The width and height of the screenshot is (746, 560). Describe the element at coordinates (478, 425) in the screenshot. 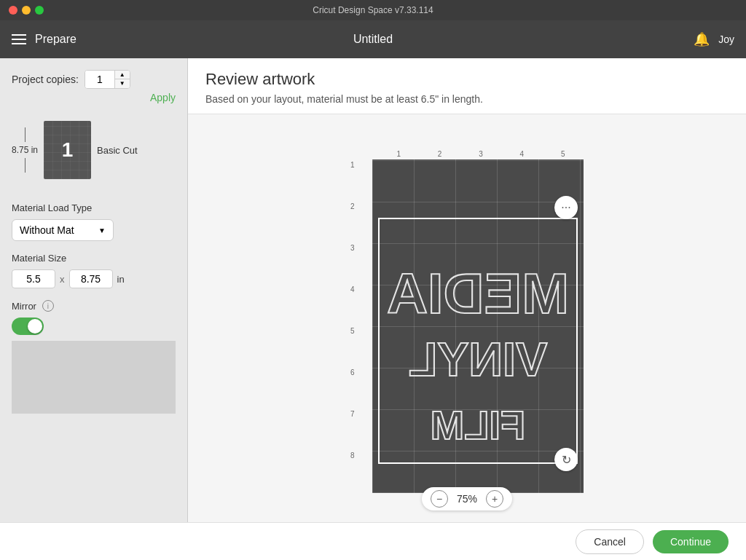

I see `svg-text: FILM` at that location.